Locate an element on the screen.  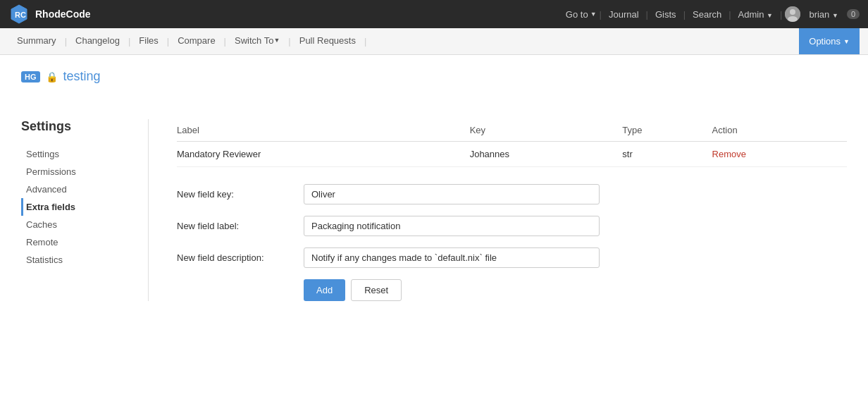
new-field-label-row: New field label: is located at coordinates (512, 226).